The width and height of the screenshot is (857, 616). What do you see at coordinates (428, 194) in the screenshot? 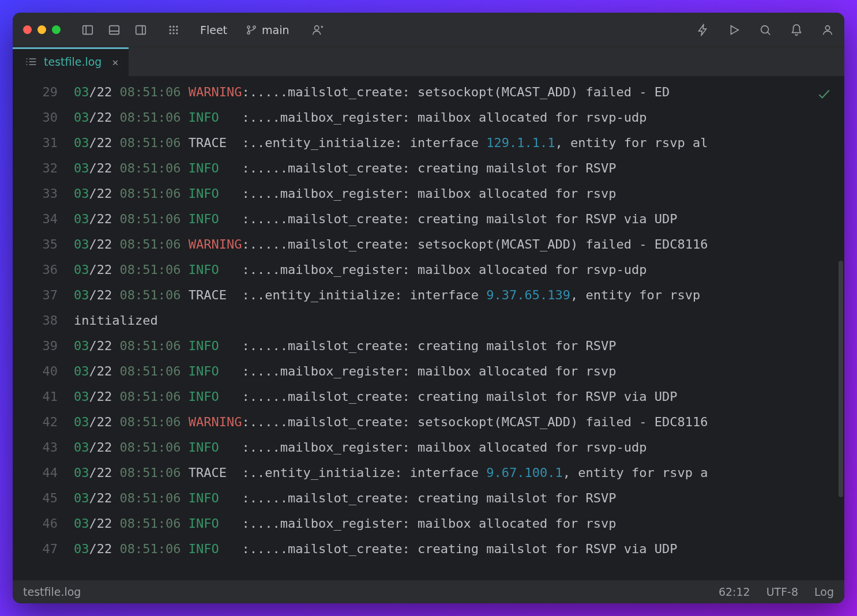
I see `editor-line: 3303/22 08:51:06 INFO :....mailbox_regis…` at bounding box center [428, 194].